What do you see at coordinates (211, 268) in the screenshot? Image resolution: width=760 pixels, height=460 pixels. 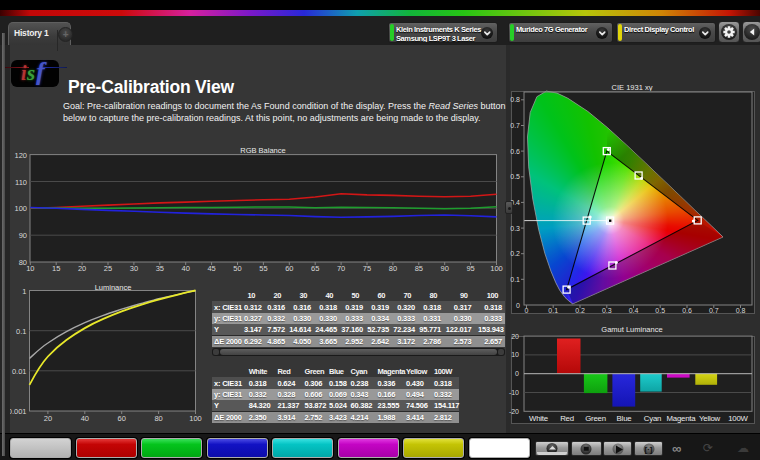 I see `svg-text: 45` at bounding box center [211, 268].